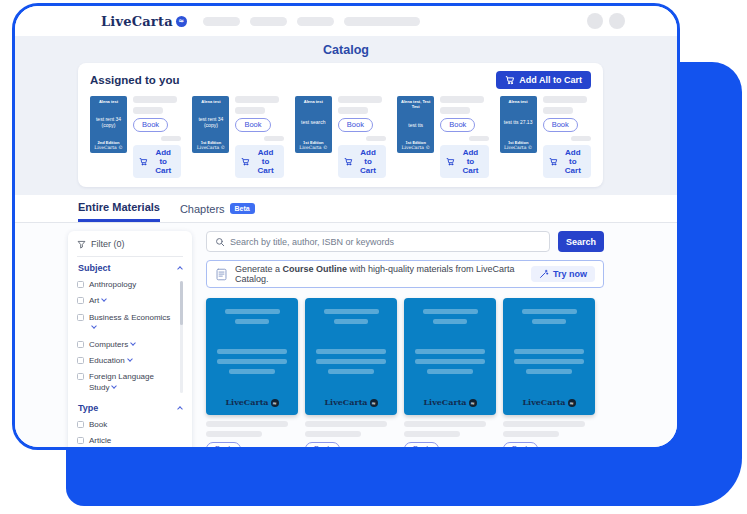  Describe the element at coordinates (180, 269) in the screenshot. I see `chevron-up-icon` at that location.